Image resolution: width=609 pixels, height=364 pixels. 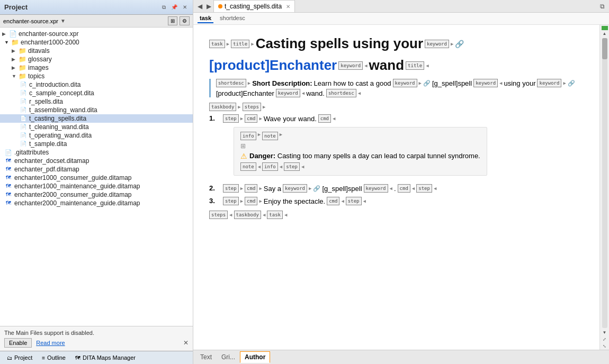 What do you see at coordinates (365, 66) in the screenshot?
I see `keyword-arrow-2: ◀` at bounding box center [365, 66].